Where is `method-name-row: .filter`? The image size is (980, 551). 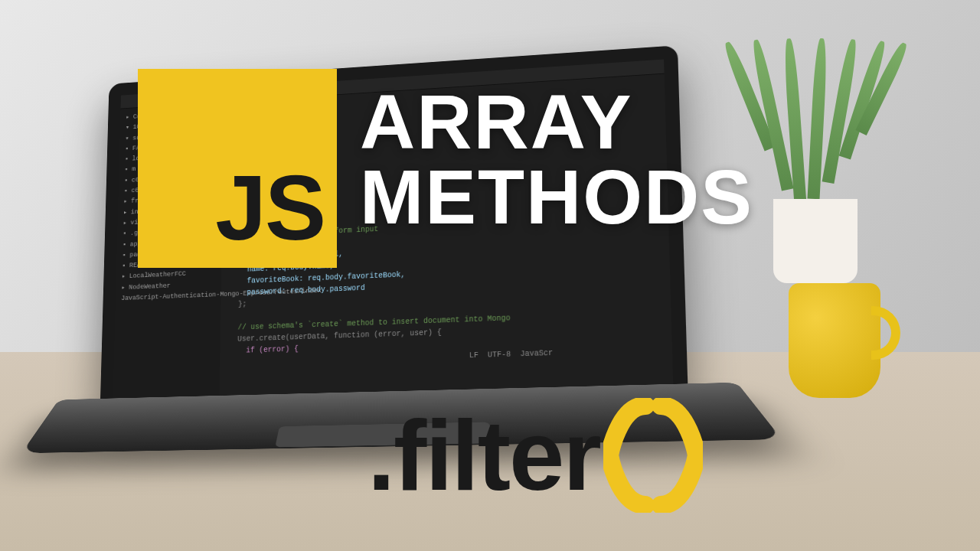 method-name-row: .filter is located at coordinates (535, 455).